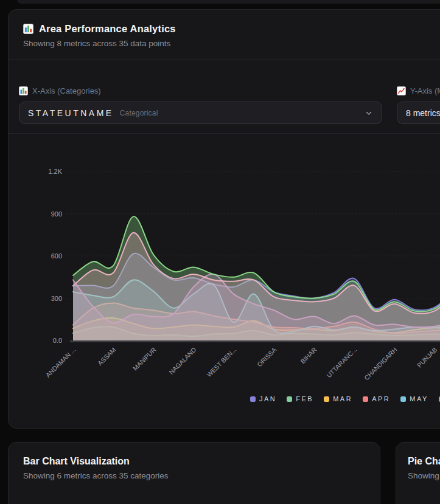 This screenshot has height=504, width=440. I want to click on svg-text: ORISSA, so click(267, 357).